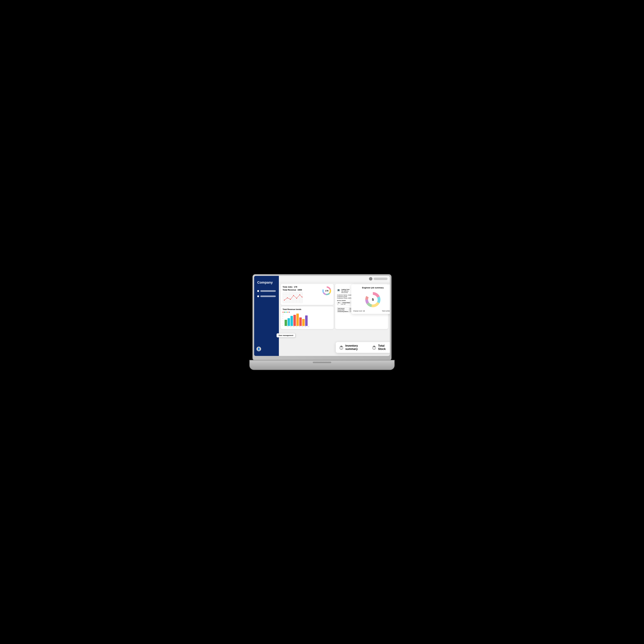  What do you see at coordinates (322, 365) in the screenshot?
I see `laptop-base` at bounding box center [322, 365].